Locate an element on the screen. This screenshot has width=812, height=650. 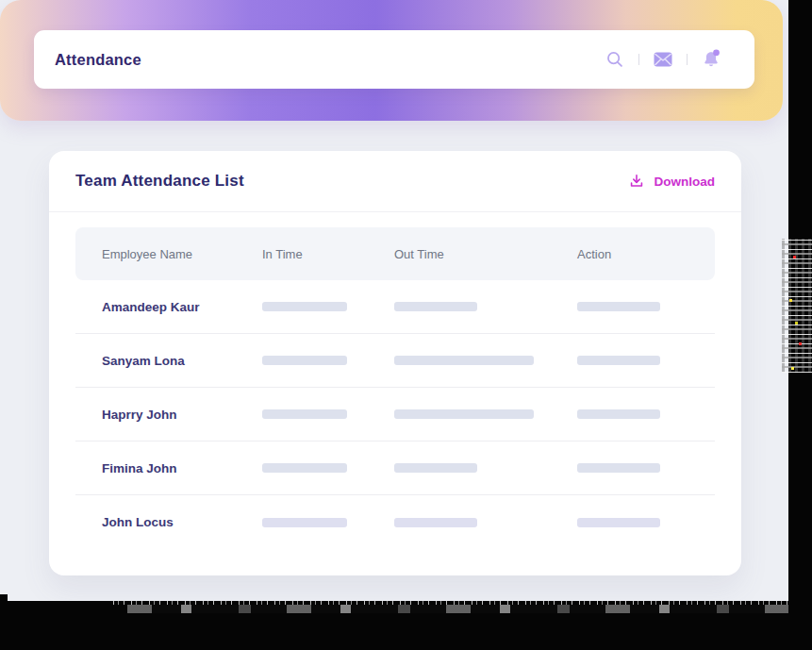
table-row: John Locus is located at coordinates (395, 523).